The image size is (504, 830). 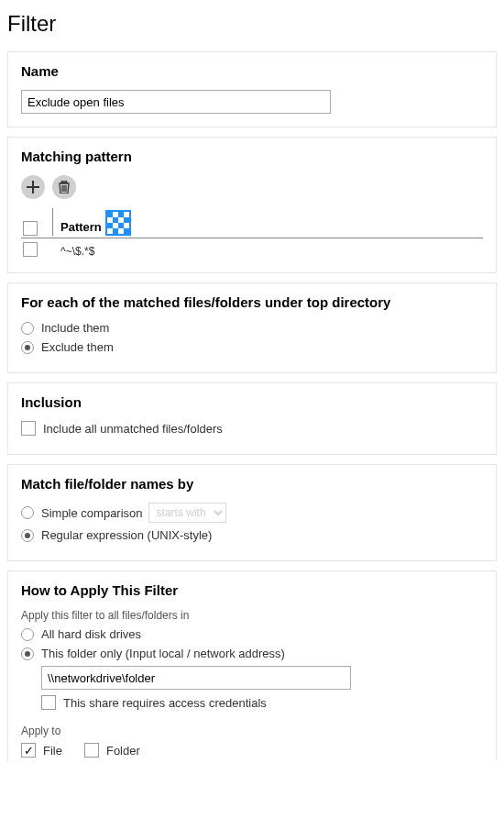 What do you see at coordinates (30, 249) in the screenshot?
I see `pattern-row-checkbox` at bounding box center [30, 249].